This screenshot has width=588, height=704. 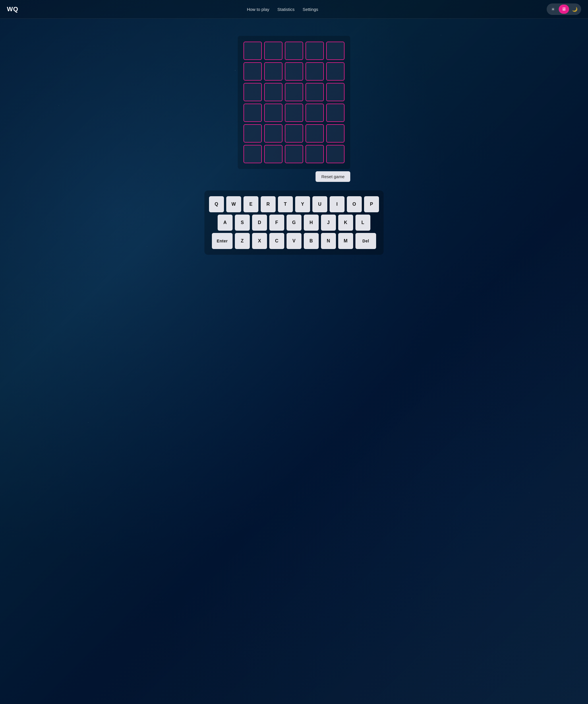 I want to click on grid-container: Reset game, so click(x=294, y=109).